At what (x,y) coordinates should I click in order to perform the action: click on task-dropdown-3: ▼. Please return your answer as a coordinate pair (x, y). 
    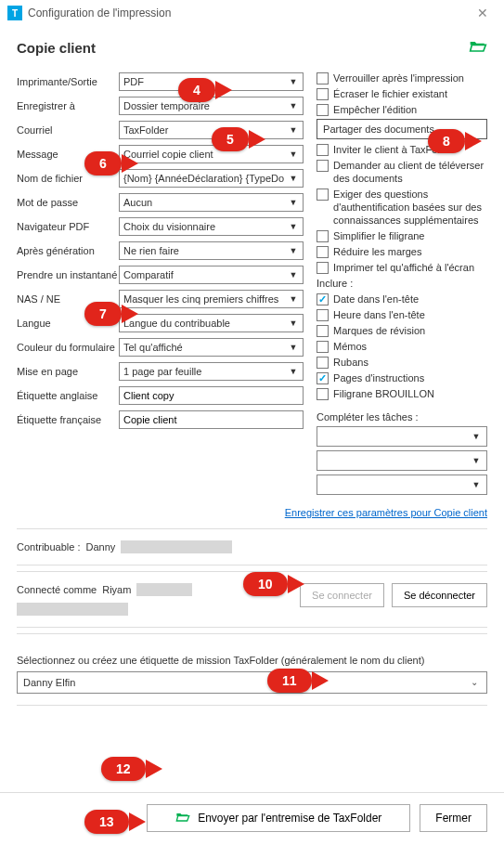
    Looking at the image, I should click on (402, 485).